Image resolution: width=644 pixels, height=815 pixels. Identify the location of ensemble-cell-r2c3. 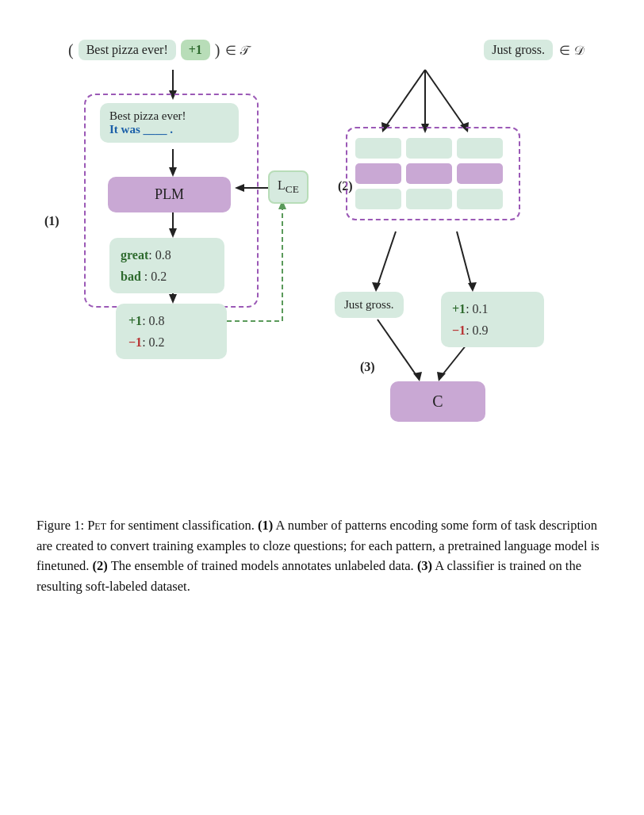
(480, 174).